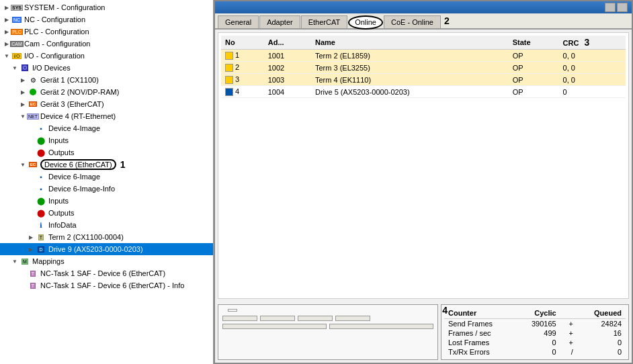 The height and width of the screenshot is (364, 633). What do you see at coordinates (538, 313) in the screenshot?
I see `counter-col-cyclic: Cyclic` at bounding box center [538, 313].